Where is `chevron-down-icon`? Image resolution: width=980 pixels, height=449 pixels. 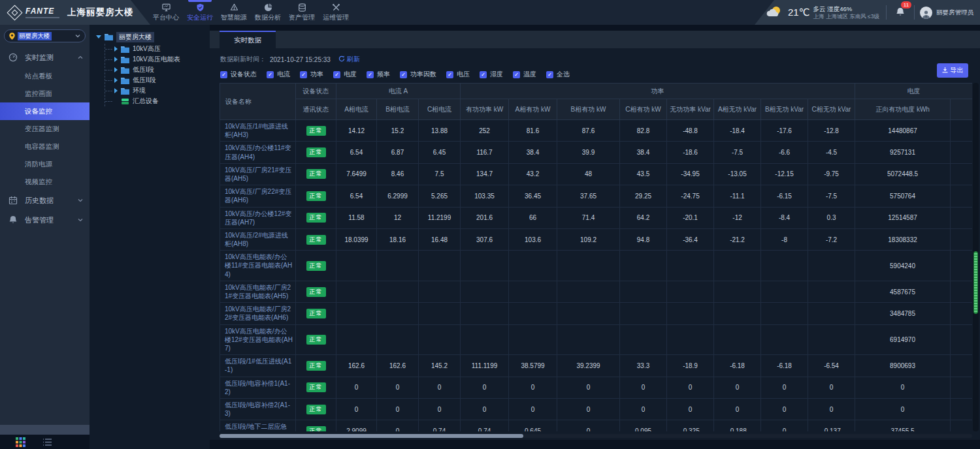
chevron-down-icon is located at coordinates (78, 36).